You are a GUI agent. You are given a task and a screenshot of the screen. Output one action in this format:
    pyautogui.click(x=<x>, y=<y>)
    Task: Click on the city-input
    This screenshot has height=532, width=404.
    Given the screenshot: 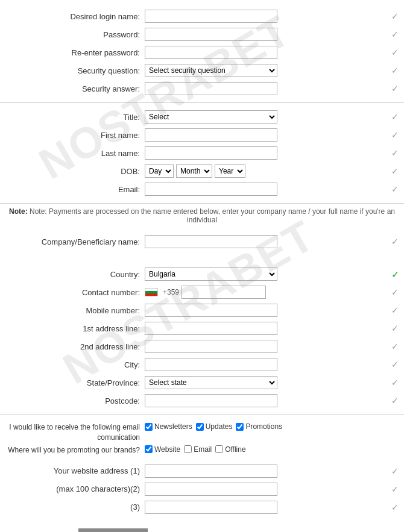 What is the action you would take?
    pyautogui.click(x=211, y=365)
    